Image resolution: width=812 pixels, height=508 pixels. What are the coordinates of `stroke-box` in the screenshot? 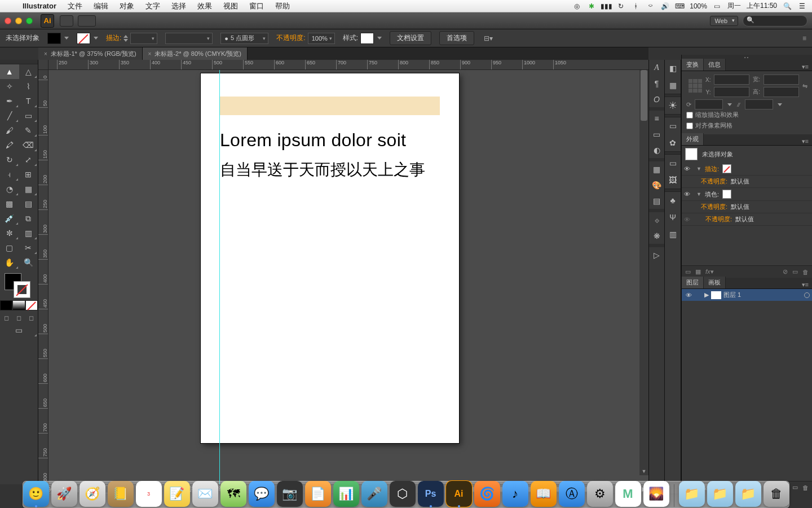 It's located at (22, 290).